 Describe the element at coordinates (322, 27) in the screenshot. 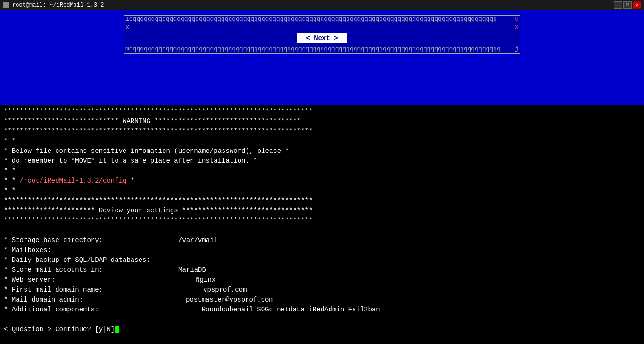

I see `dialog-side-row: x X` at that location.